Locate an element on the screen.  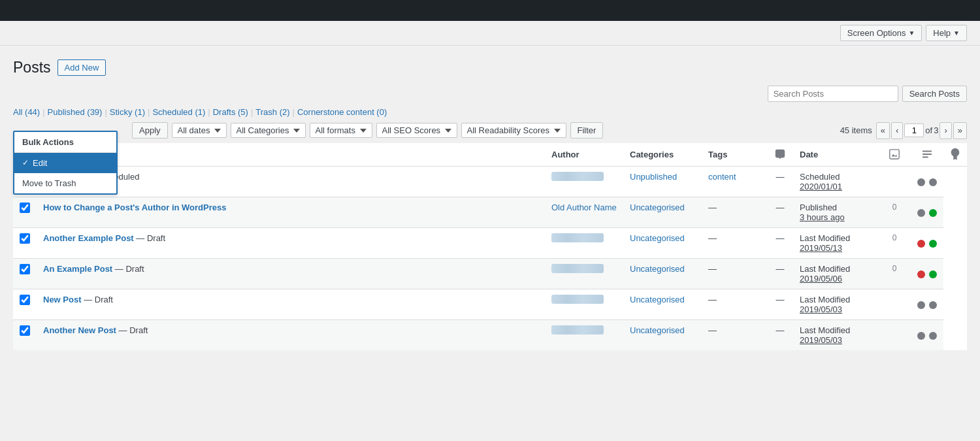
seo-filter: All SEO Scores is located at coordinates (417, 131).